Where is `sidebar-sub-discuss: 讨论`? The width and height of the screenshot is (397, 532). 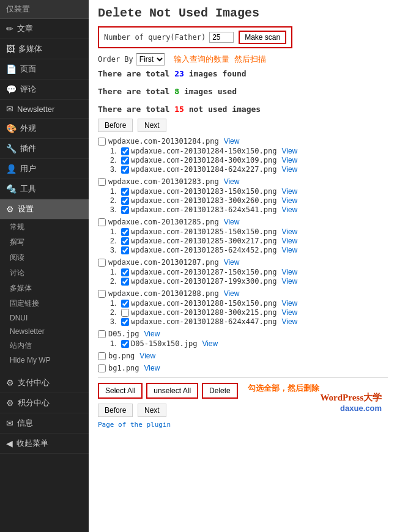
sidebar-sub-discuss: 讨论 is located at coordinates (44, 273).